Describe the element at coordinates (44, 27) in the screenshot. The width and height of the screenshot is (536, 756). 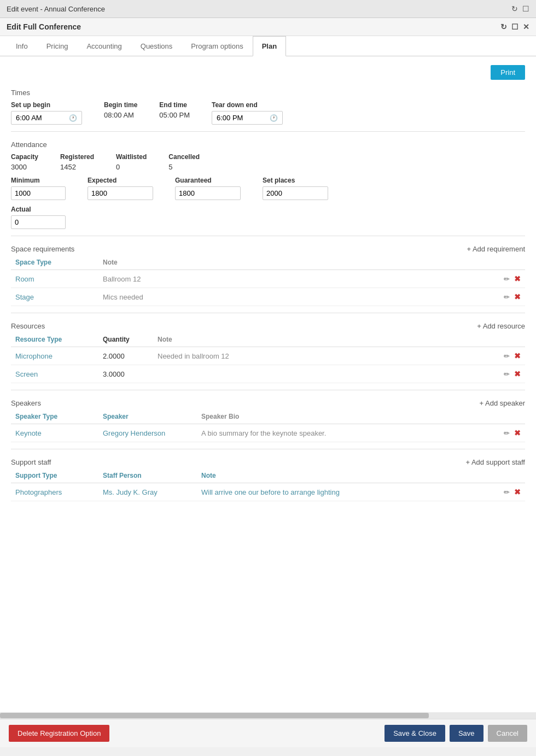
I see `subtitle-text: Edit Full Conference` at that location.